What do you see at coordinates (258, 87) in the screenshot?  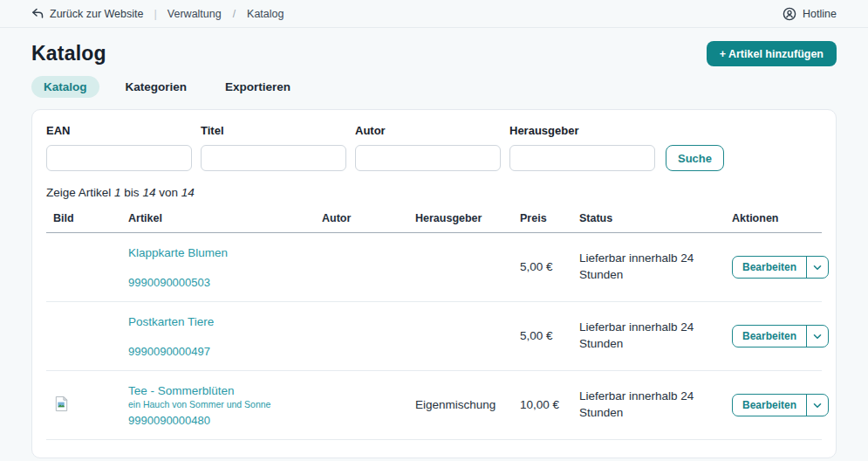 I see `tab-exportieren: Exportieren` at bounding box center [258, 87].